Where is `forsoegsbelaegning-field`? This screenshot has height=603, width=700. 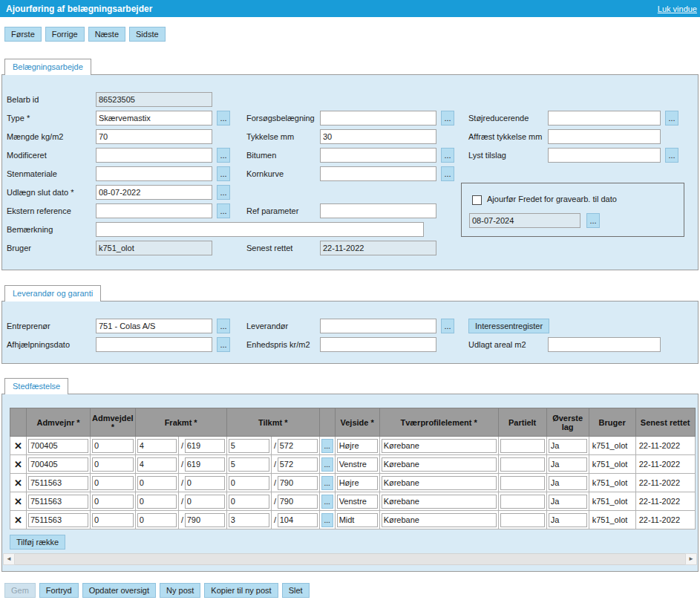 forsoegsbelaegning-field is located at coordinates (379, 118).